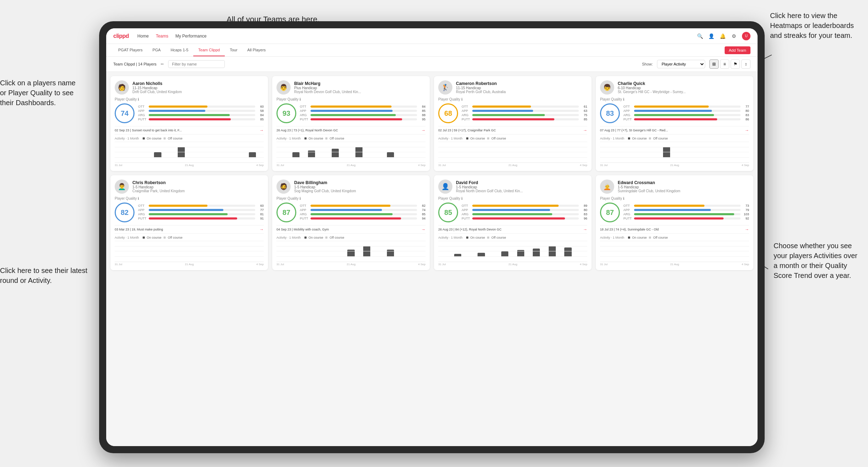 Image resolution: width=868 pixels, height=467 pixels. What do you see at coordinates (683, 191) in the screenshot?
I see `player-club: Sunningdale Golf Club, United Kingdom` at bounding box center [683, 191].